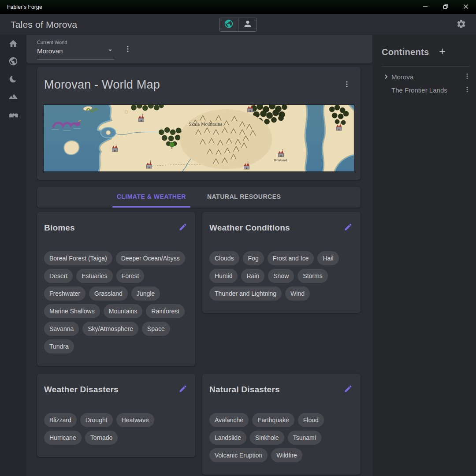  I want to click on chevron-right-icon, so click(386, 77).